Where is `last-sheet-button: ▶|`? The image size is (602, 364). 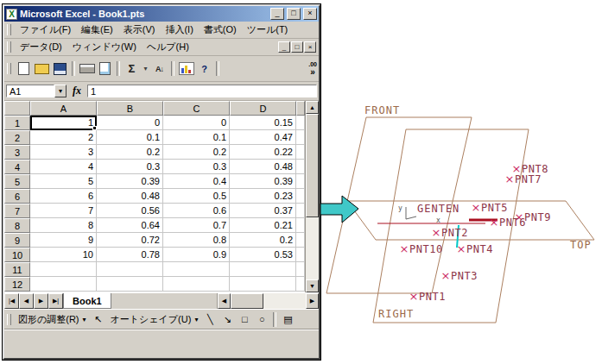
last-sheet-button: ▶| is located at coordinates (55, 301).